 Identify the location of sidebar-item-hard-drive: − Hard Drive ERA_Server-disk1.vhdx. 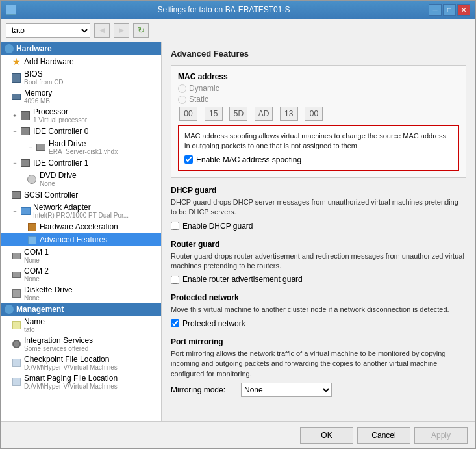
(81, 147).